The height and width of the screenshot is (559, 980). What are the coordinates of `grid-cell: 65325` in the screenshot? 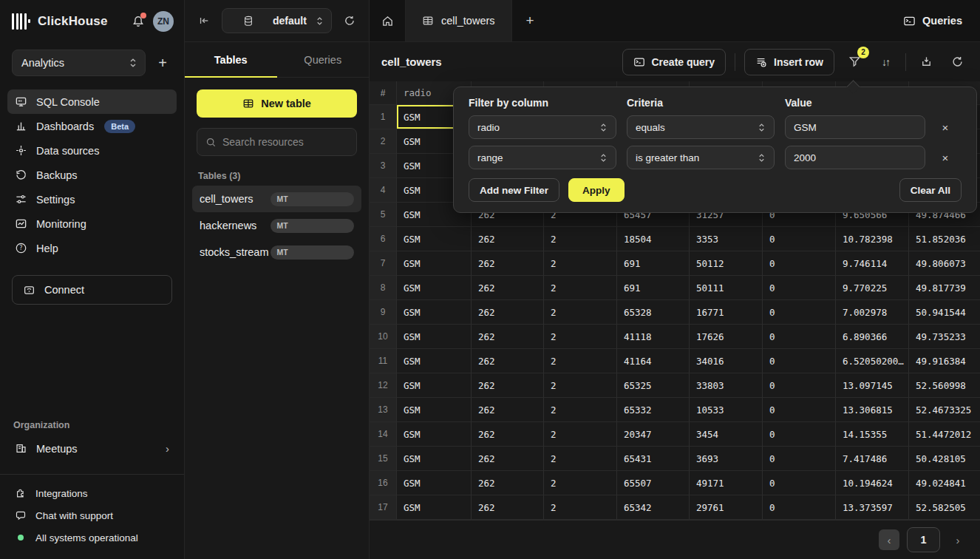 It's located at (653, 386).